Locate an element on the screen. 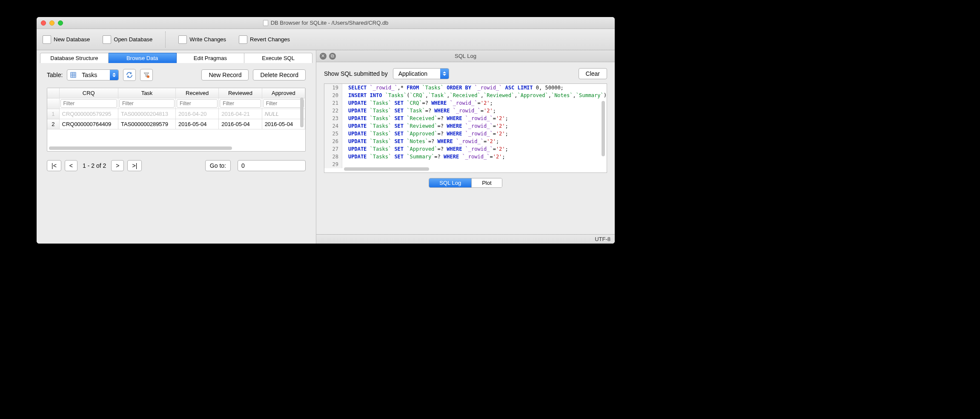  goto-input is located at coordinates (272, 166).